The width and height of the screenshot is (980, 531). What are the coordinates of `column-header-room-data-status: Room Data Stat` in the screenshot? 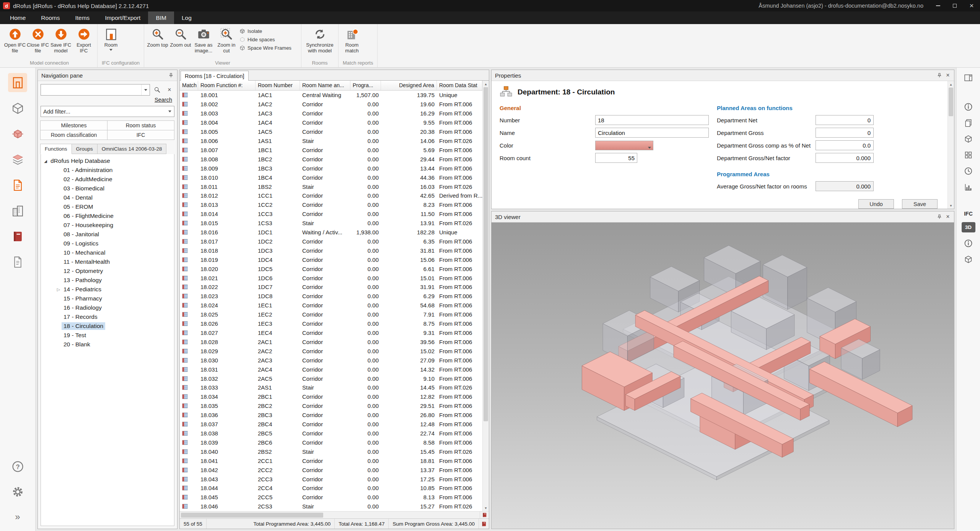 It's located at (460, 86).